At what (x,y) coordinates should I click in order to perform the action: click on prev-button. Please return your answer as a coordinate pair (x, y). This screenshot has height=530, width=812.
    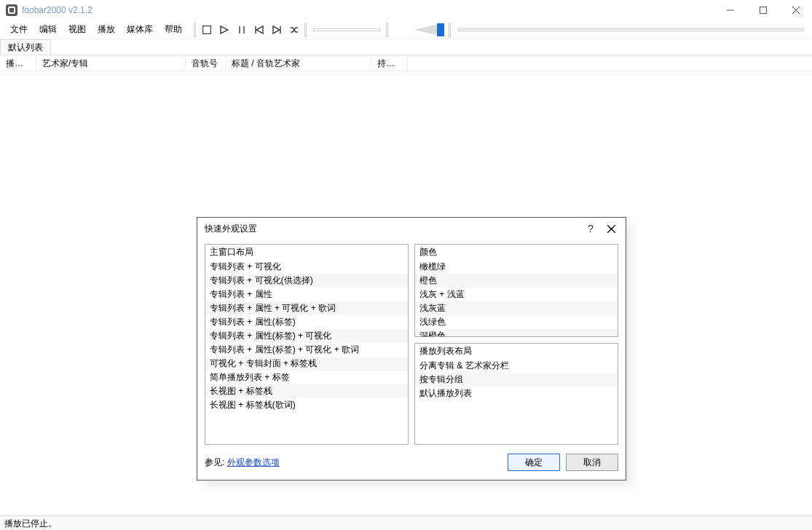
    Looking at the image, I should click on (259, 30).